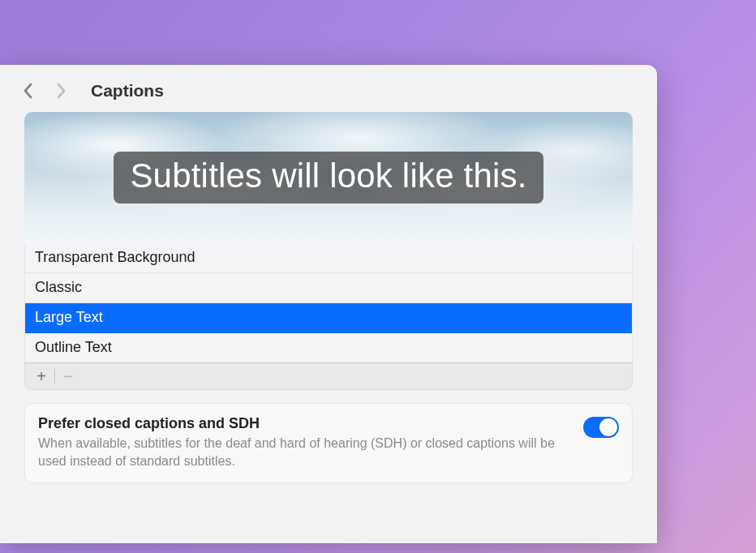 The height and width of the screenshot is (553, 756). What do you see at coordinates (69, 317) in the screenshot?
I see `style-label: Large Text` at bounding box center [69, 317].